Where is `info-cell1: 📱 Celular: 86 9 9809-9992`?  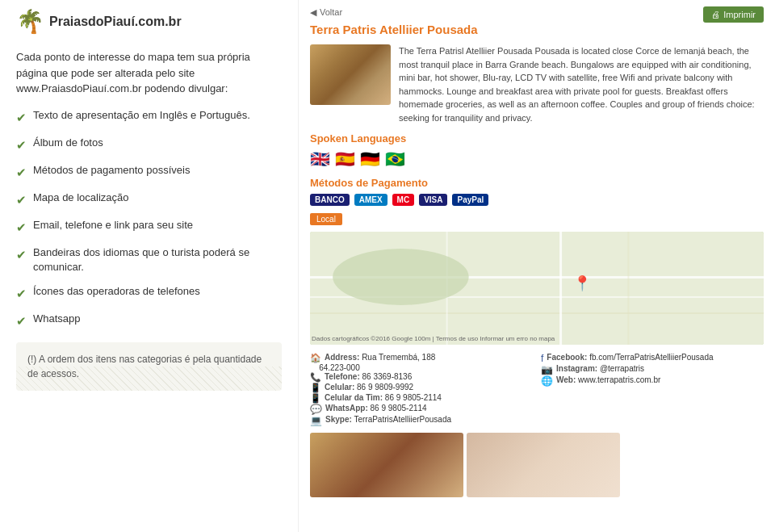
info-cell1: 📱 Celular: 86 9 9809-9992 is located at coordinates (421, 387).